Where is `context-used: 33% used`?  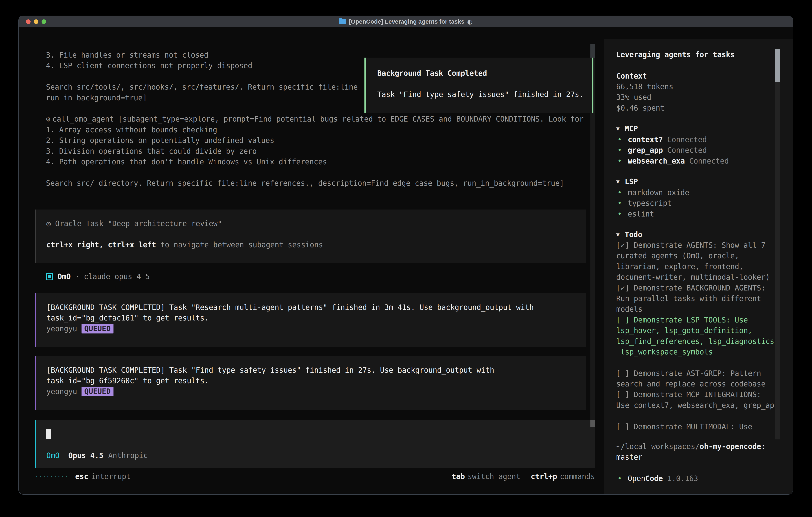
context-used: 33% used is located at coordinates (698, 97).